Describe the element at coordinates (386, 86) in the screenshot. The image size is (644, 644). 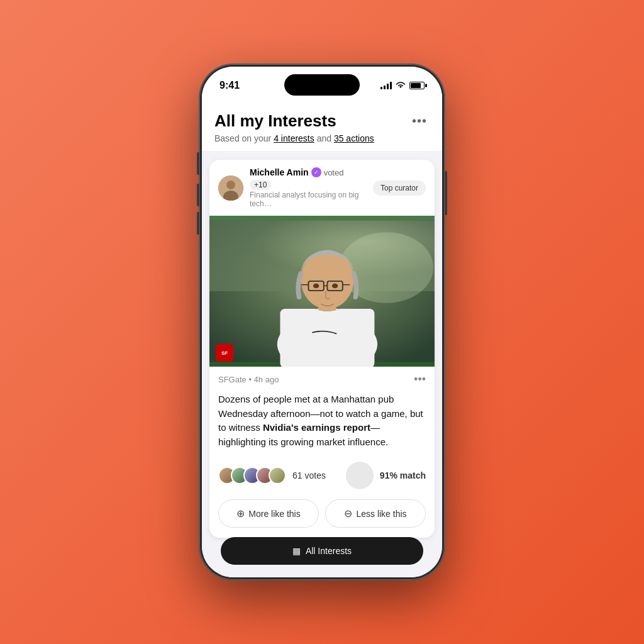
I see `signal-icon` at that location.